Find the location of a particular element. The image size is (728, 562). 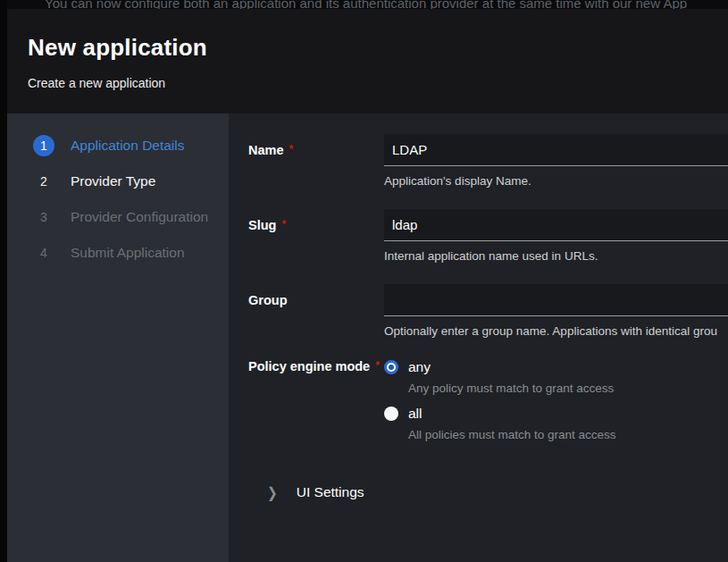

page-background-strip is located at coordinates (4, 281).